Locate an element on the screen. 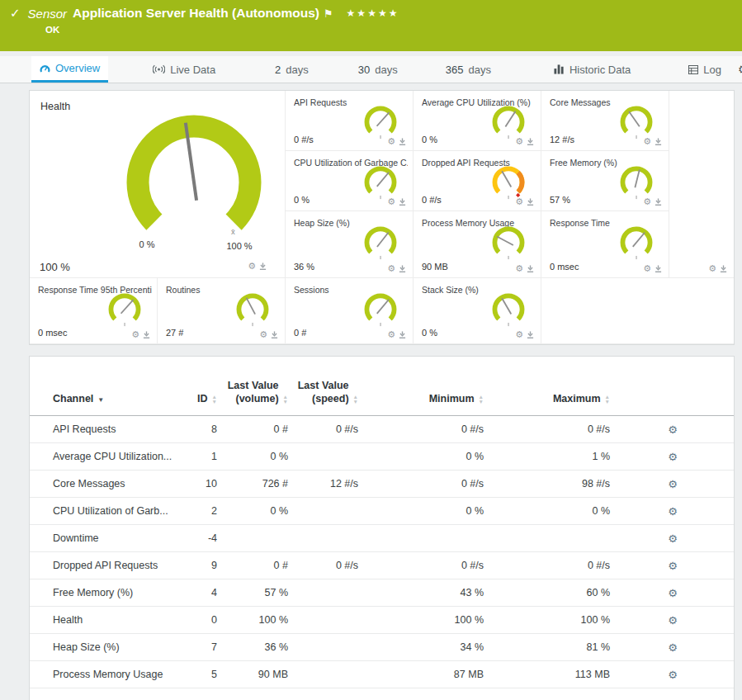 The height and width of the screenshot is (700, 742). channel-name: API Requests is located at coordinates (104, 429).